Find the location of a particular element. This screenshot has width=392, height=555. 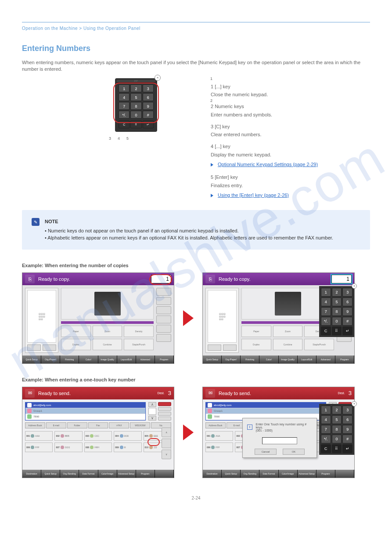

scroll-up: ∧ is located at coordinates (152, 404).